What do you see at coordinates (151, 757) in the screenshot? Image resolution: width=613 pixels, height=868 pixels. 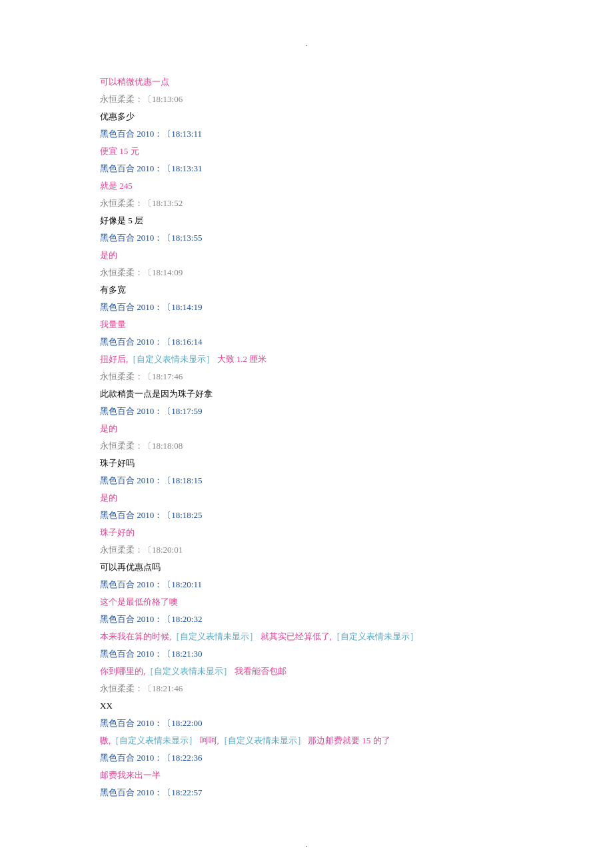 I see `chat-text: 黑色百合 2010：〔18:22:36` at bounding box center [151, 757].